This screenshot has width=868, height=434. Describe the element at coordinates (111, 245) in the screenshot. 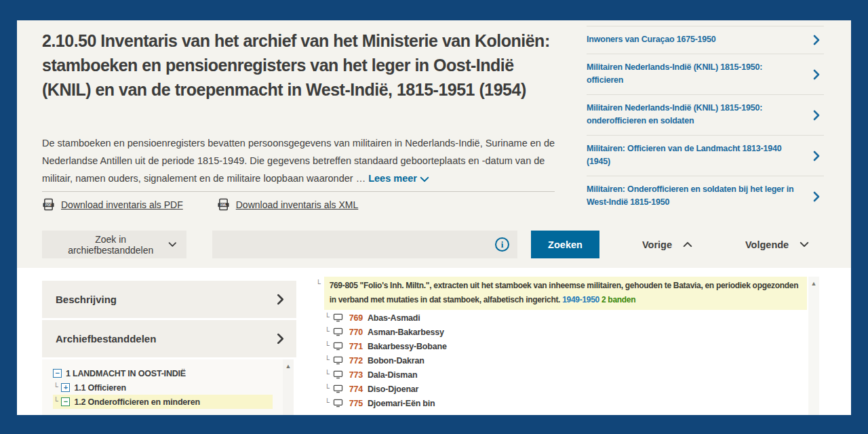

I see `search-scope-label: Zoek in archiefbestanddelen` at that location.